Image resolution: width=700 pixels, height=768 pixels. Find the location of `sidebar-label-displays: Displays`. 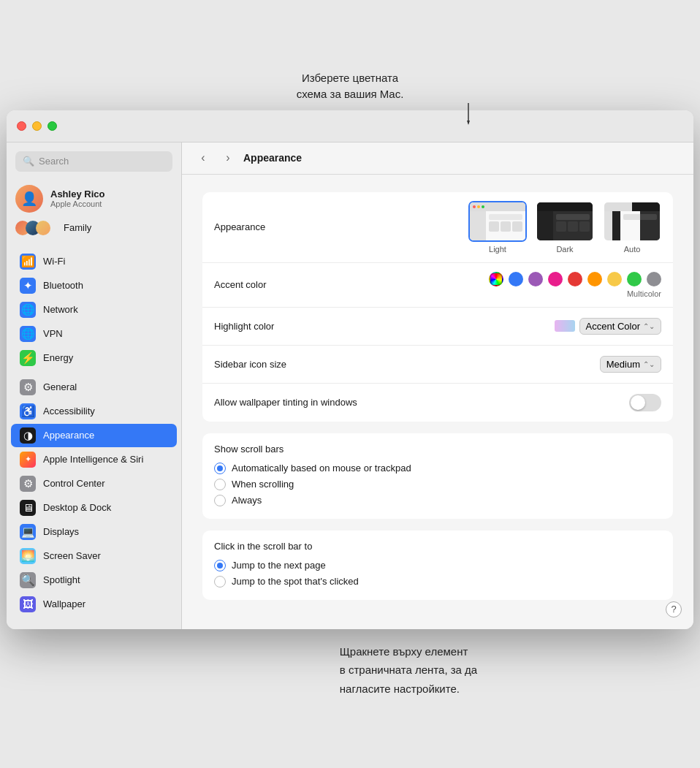

sidebar-label-displays: Displays is located at coordinates (61, 532).